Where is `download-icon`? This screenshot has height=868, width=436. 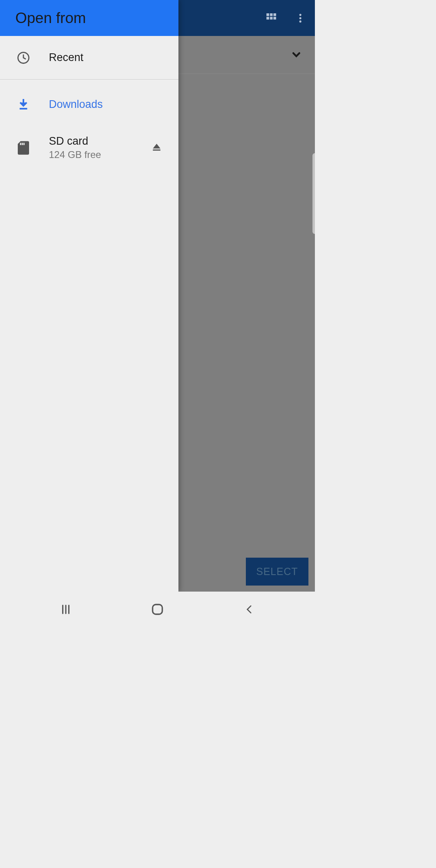
download-icon is located at coordinates (23, 105).